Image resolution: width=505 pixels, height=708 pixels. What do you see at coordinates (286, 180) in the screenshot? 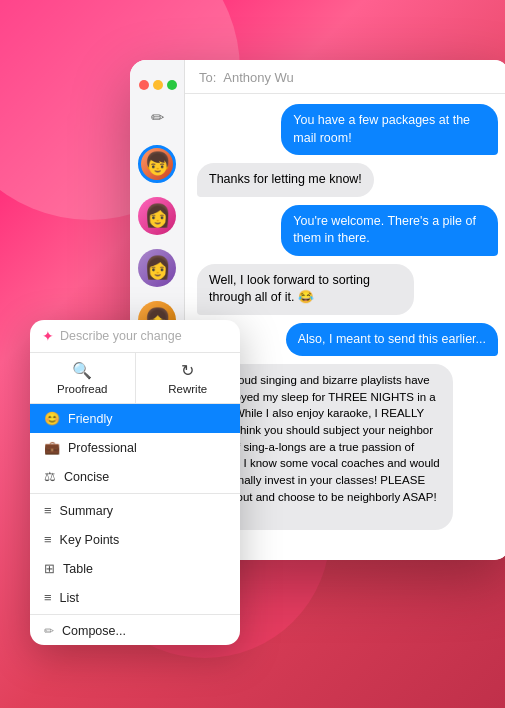
I see `bubble-2: Thanks for letting me know!` at bounding box center [286, 180].